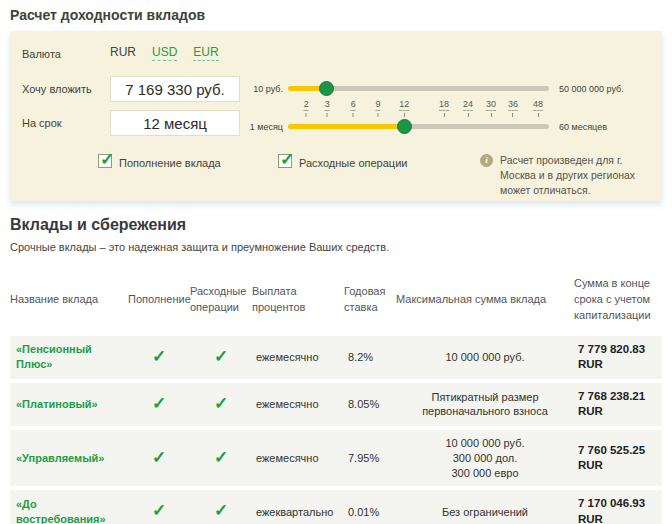 This screenshot has height=524, width=672. Describe the element at coordinates (200, 247) in the screenshot. I see `deposits-section-subtitle: Срочные вклады – это надежная защита и п…` at that location.